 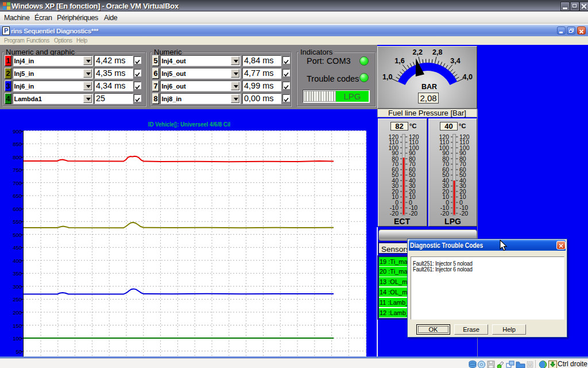 I want to click on svg-text: 4,0, so click(x=467, y=77).